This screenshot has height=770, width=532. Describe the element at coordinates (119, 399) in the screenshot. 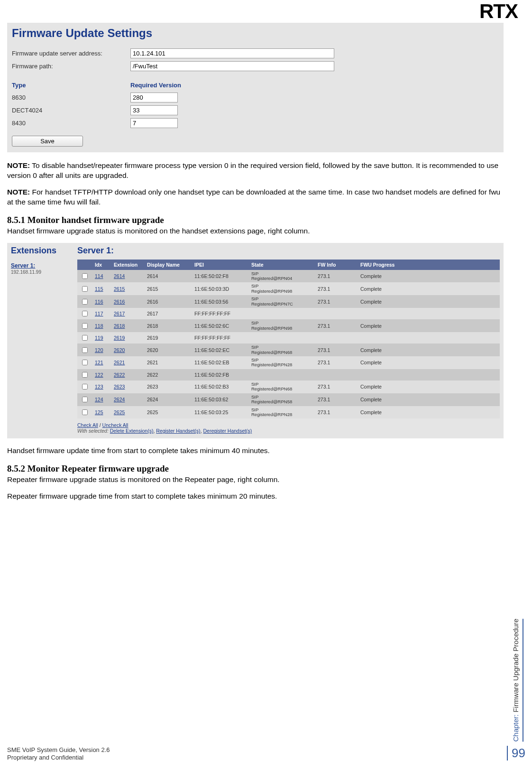

I see `extension-link: 2624` at that location.